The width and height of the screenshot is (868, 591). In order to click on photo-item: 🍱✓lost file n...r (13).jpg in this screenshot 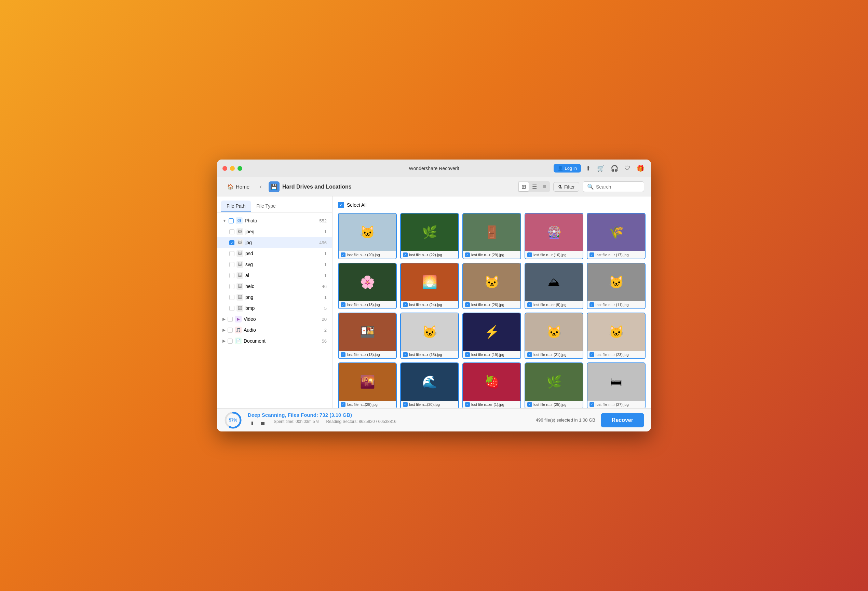, I will do `click(368, 336)`.